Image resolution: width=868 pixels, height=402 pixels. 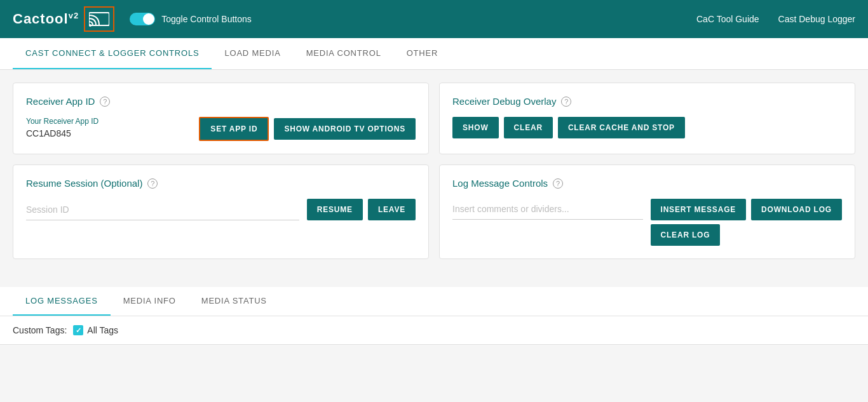 I want to click on log-message-controls-title-text: Log Message Controls, so click(x=500, y=183).